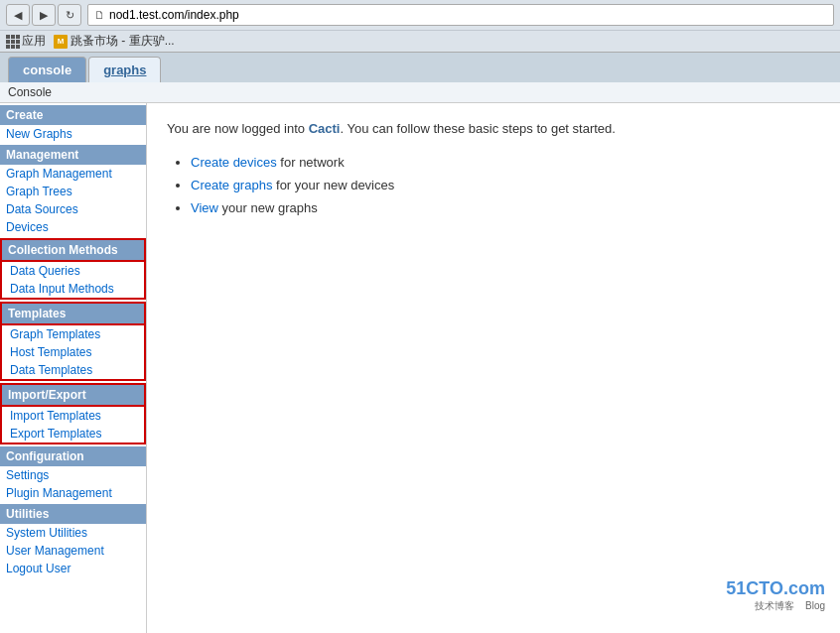  I want to click on list-item: View your new graphs, so click(505, 208).